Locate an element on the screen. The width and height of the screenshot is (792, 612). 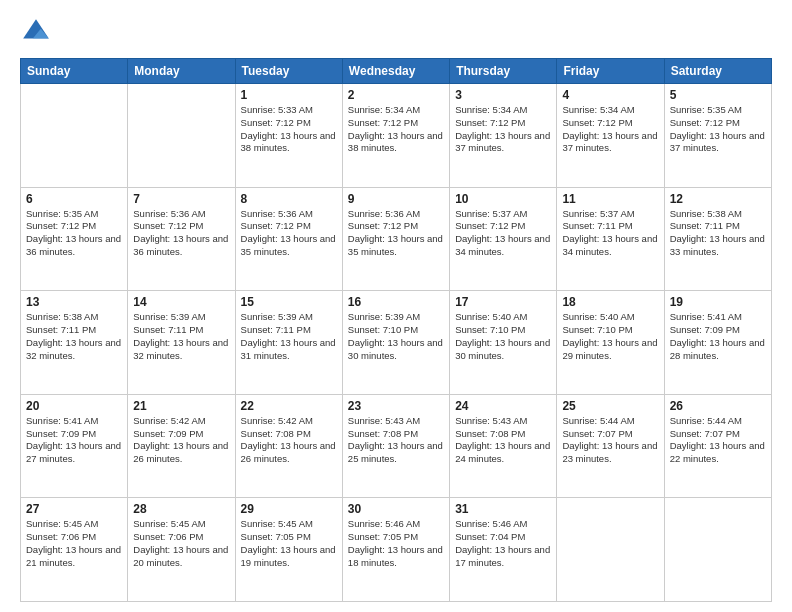
day-number: 19 is located at coordinates (718, 302).